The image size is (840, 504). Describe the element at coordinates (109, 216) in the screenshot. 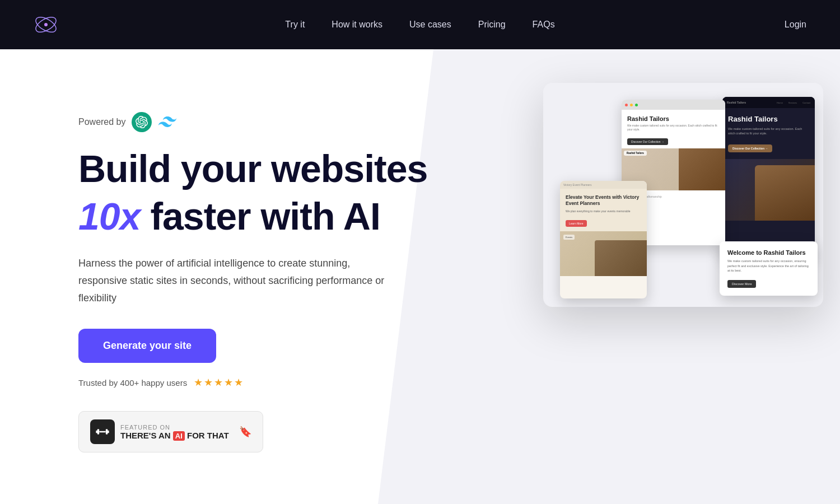

I see `hero-speed: 10x` at that location.